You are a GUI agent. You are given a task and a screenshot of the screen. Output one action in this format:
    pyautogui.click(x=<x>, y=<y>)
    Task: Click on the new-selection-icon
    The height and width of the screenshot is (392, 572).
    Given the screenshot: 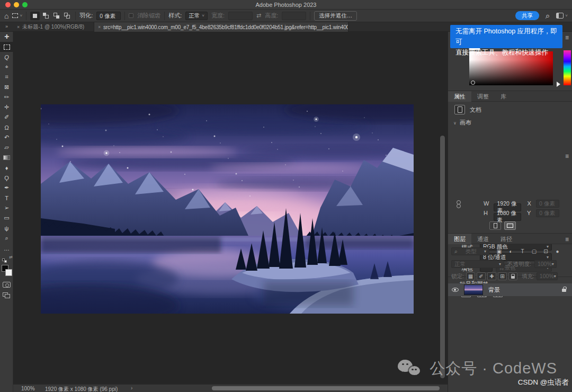 What is the action you would take?
    pyautogui.click(x=35, y=16)
    